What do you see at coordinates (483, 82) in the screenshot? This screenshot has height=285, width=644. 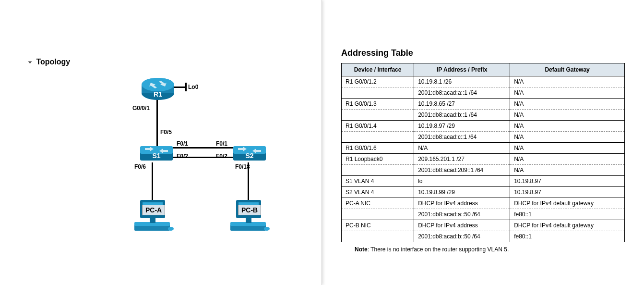 I see `table-row: R1 G0/0/1.210.19.8.1 /26N/A` at bounding box center [483, 82].